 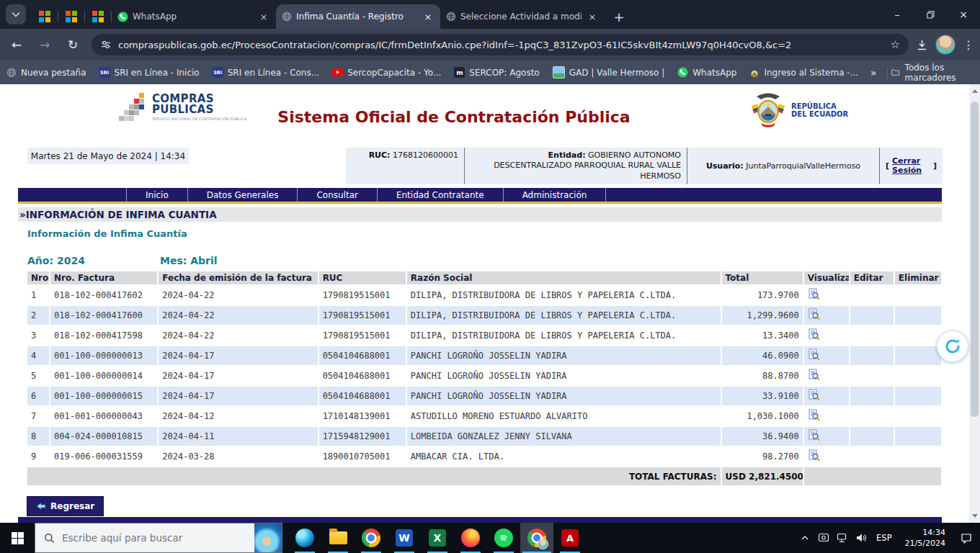 What do you see at coordinates (386, 73) in the screenshot?
I see `bookmark-item-4: SercopCapacita - Yo...` at bounding box center [386, 73].